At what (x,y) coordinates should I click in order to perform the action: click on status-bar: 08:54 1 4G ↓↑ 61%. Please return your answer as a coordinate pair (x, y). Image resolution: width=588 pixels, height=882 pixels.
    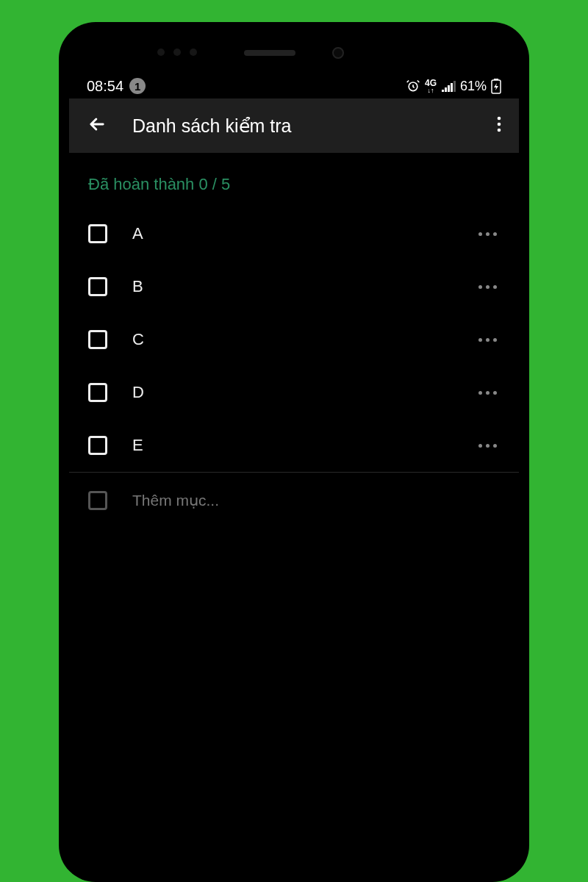
    Looking at the image, I should click on (294, 86).